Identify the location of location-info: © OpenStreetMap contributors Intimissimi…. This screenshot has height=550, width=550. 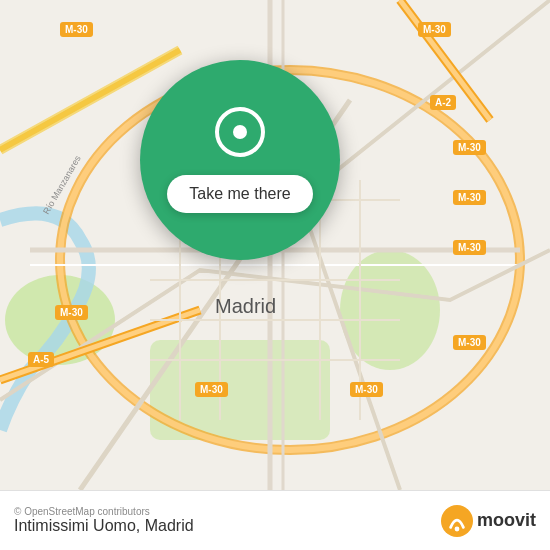
(104, 520).